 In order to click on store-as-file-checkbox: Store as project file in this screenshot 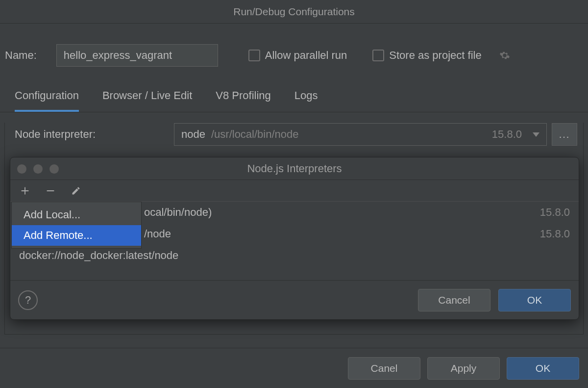, I will do `click(427, 55)`.